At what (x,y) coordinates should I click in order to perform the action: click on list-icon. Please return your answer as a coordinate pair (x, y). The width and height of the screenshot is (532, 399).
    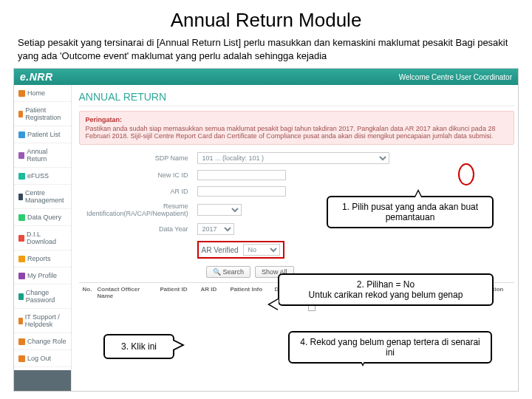
    Looking at the image, I should click on (22, 134).